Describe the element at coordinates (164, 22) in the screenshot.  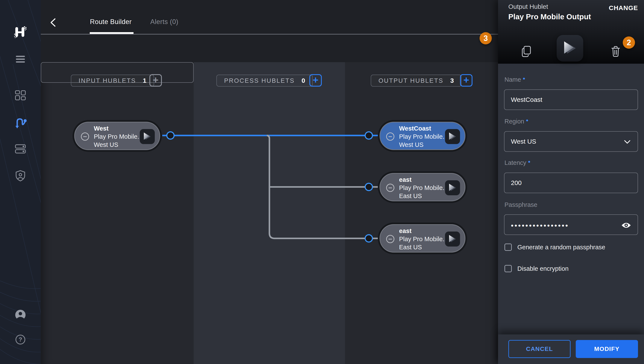
I see `tab-alerts: Alerts (0)` at that location.